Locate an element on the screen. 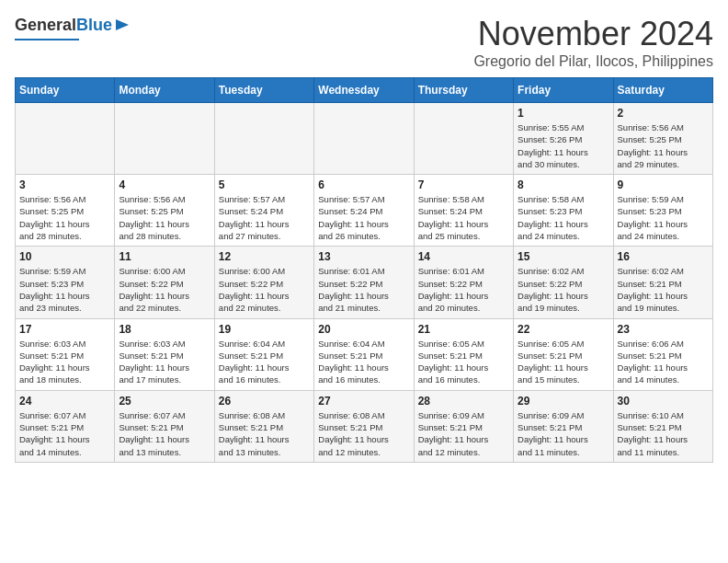  day-info: Sunrise: 6:05 AM Sunset: 5:21 PM Dayligh… is located at coordinates (563, 362).